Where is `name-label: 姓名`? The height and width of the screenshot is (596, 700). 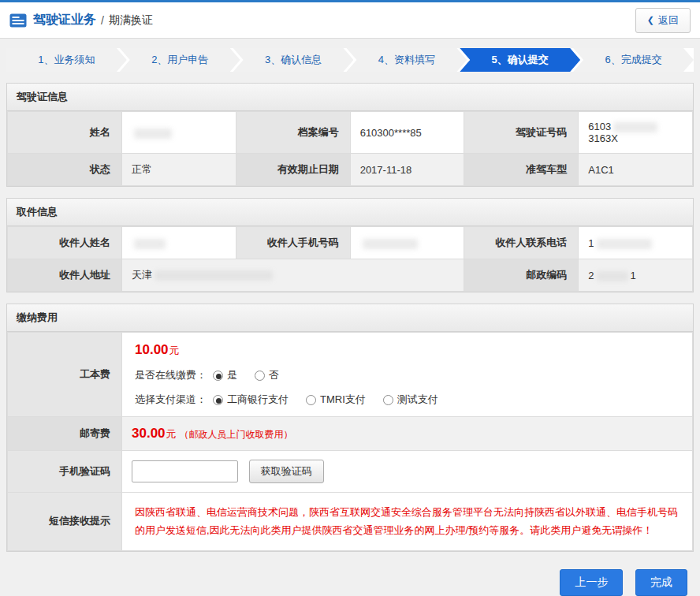 name-label: 姓名 is located at coordinates (65, 132).